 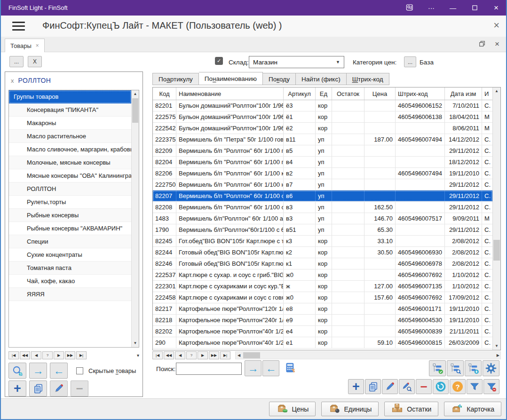 I want to click on delete-group-button: −, so click(x=79, y=388).